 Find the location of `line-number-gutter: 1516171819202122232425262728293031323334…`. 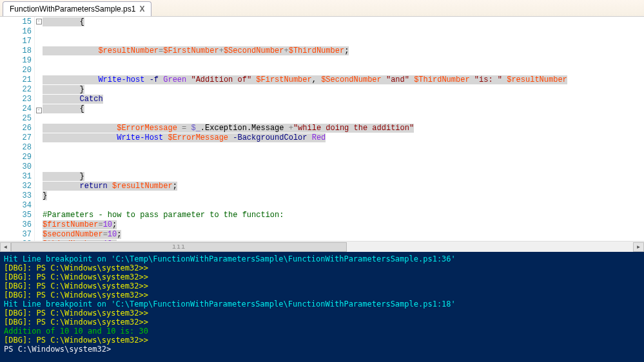

line-number-gutter: 1516171819202122232425262728293031323334… is located at coordinates (17, 129).